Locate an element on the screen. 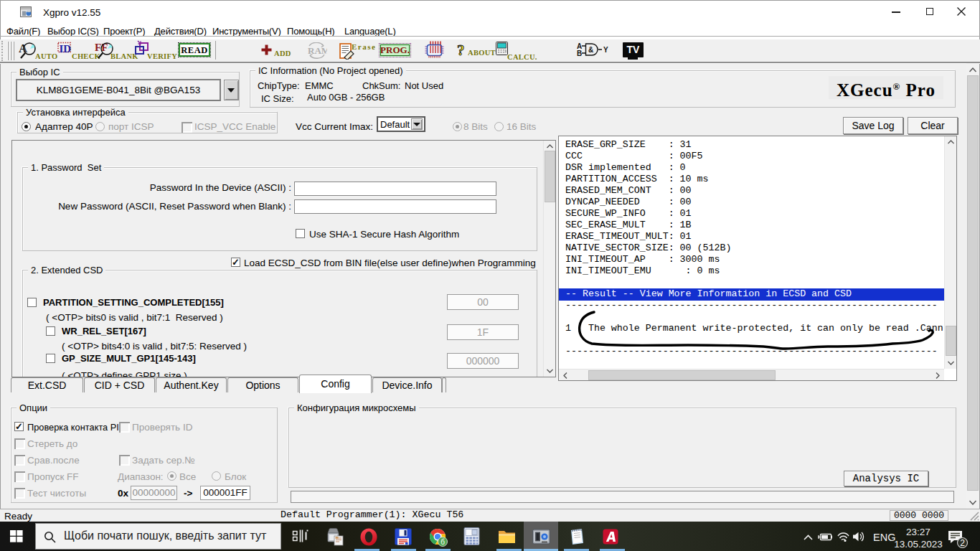 Image resolution: width=980 pixels, height=551 pixels. svg-text: 2 is located at coordinates (963, 543).